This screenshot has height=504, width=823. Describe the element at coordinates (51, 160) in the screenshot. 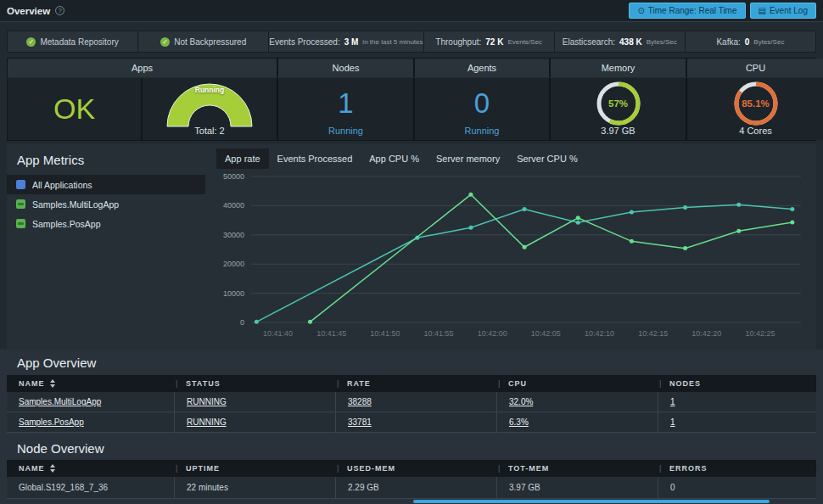

I see `app-metrics-title: App Metrics` at that location.